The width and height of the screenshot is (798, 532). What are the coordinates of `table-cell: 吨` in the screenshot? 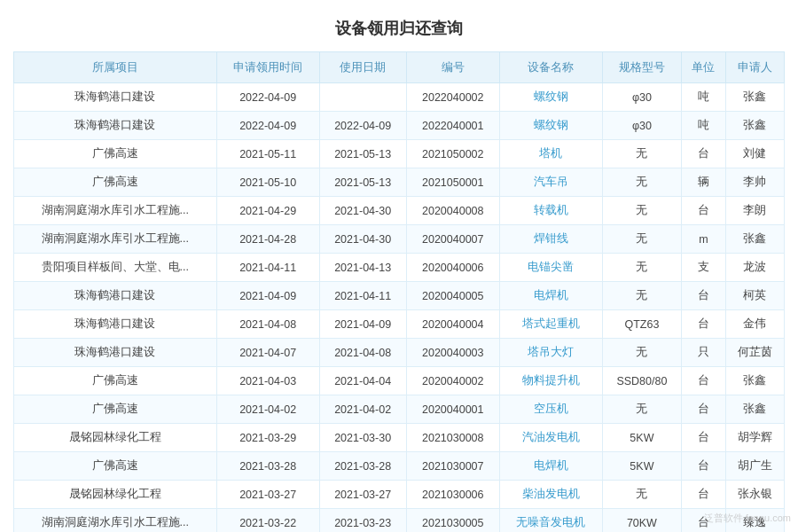 It's located at (704, 126).